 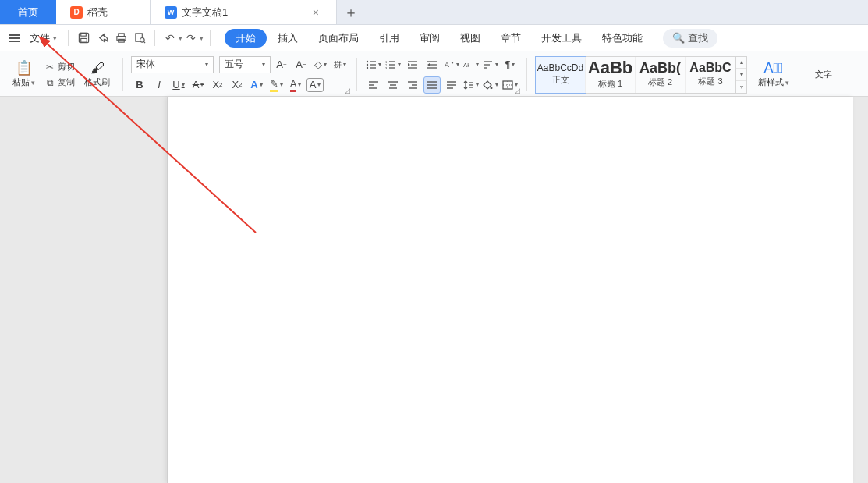 What do you see at coordinates (24, 68) in the screenshot?
I see `clipboard-icon: 📋` at bounding box center [24, 68].